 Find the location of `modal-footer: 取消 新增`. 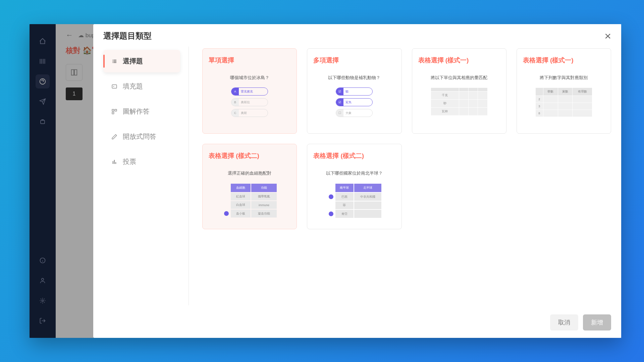

modal-footer: 取消 新增 is located at coordinates (357, 322).